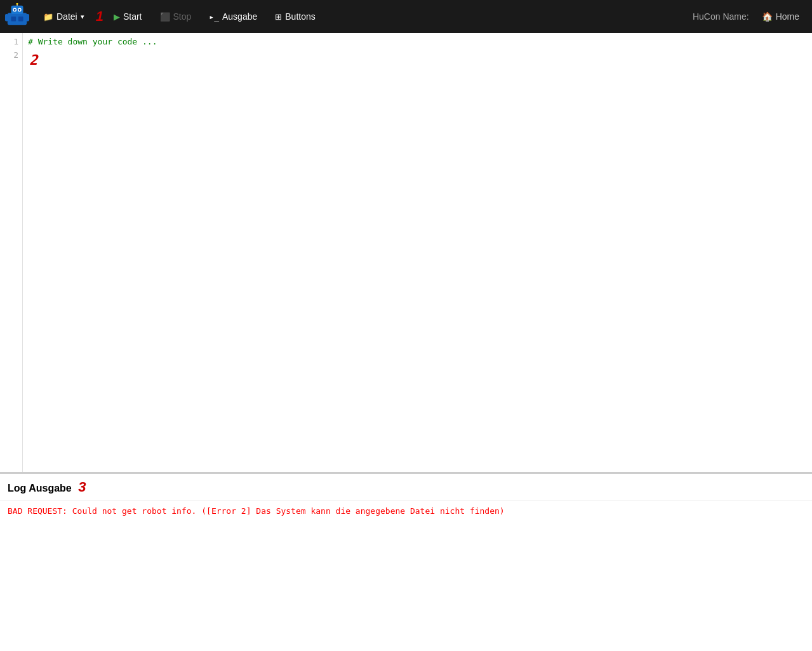 The height and width of the screenshot is (651, 812). Describe the element at coordinates (750, 17) in the screenshot. I see `toolbar-right: HuCon Name: 🏠 Home` at that location.